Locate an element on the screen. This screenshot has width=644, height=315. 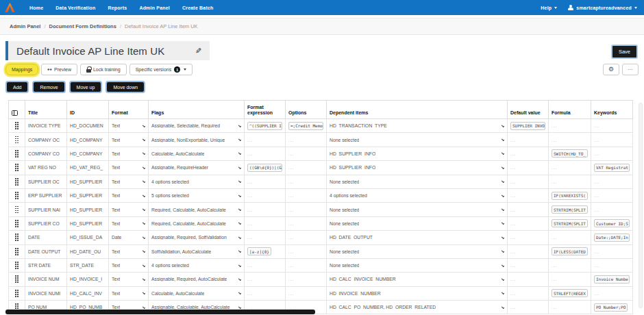
keywords-cell: PO Number;PO is located at coordinates (612, 307).